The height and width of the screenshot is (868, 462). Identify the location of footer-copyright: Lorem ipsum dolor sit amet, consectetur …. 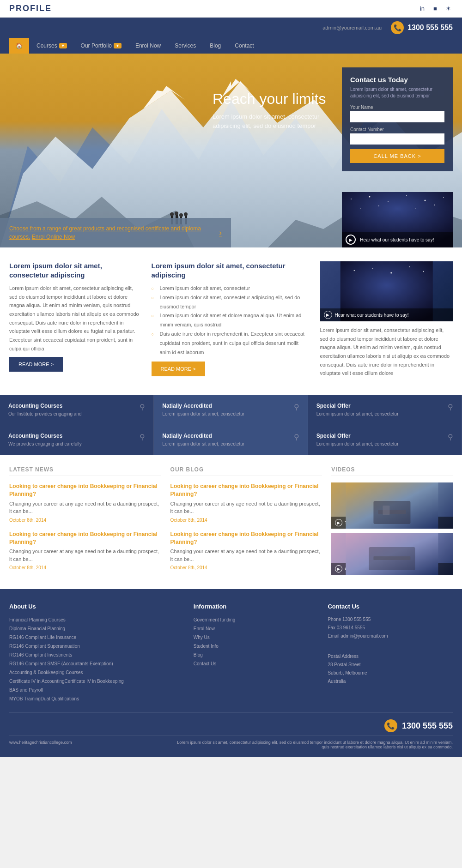
(314, 745).